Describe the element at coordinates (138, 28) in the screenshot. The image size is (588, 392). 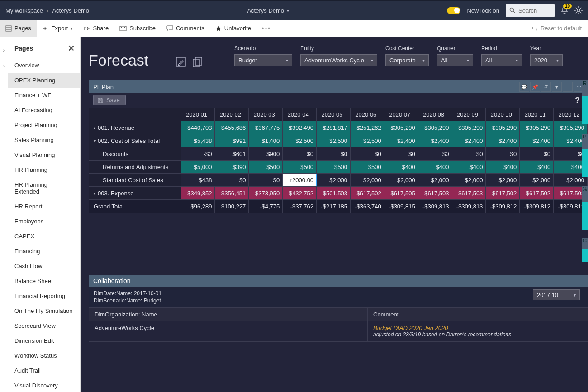
I see `subscribe-button: Subscribe` at that location.